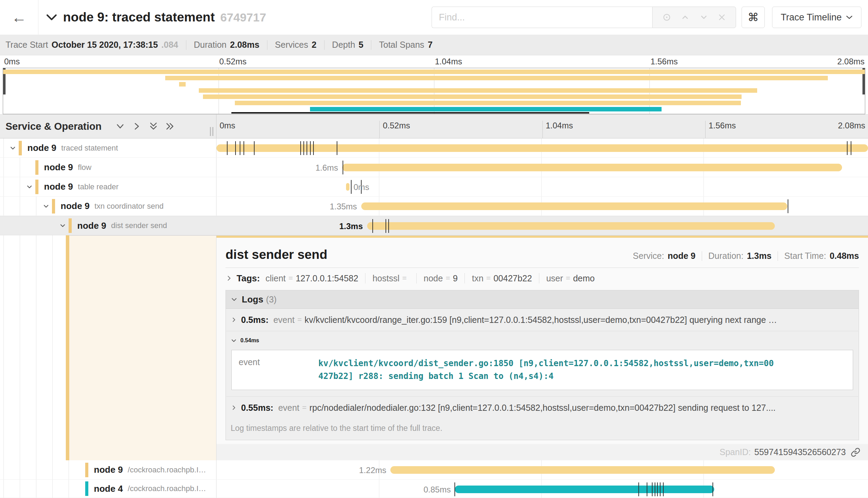 This screenshot has height=498, width=868. Describe the element at coordinates (108, 226) in the screenshot. I see `span-name-cell: node 9dist sender send` at that location.